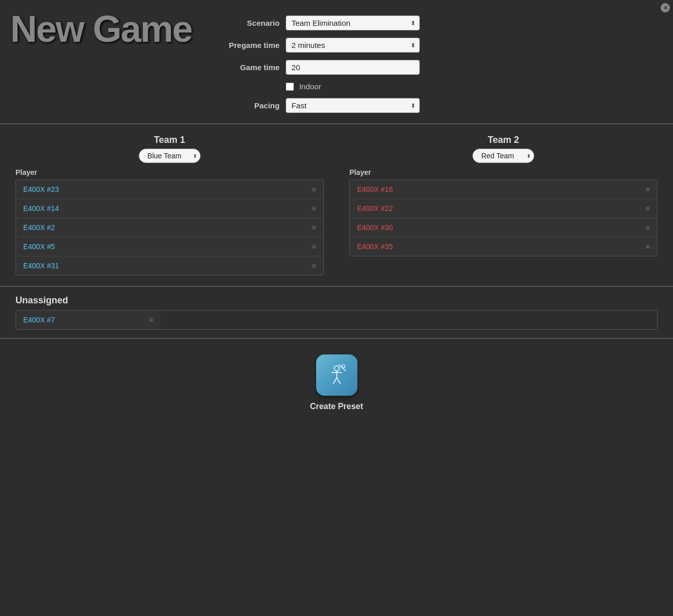 This screenshot has height=616, width=673. Describe the element at coordinates (503, 228) in the screenshot. I see `list-item: E400X #30 ≡` at that location.